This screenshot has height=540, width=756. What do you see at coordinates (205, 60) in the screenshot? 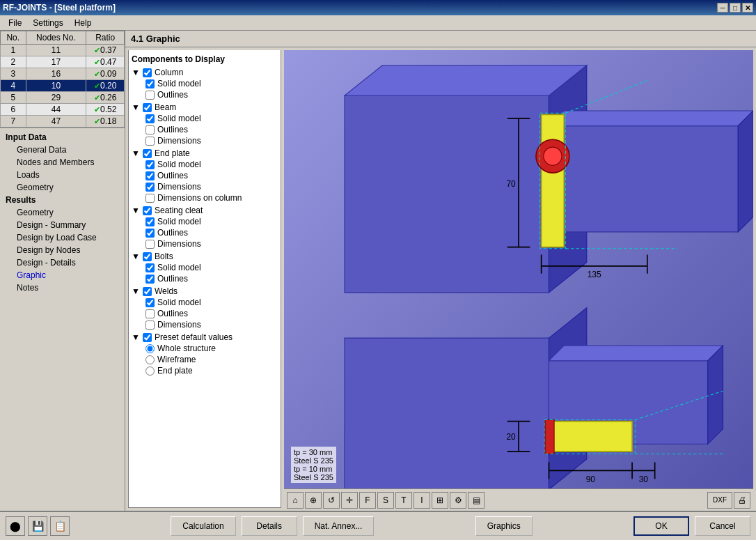
I see `components-label: Components to Display` at bounding box center [205, 60].